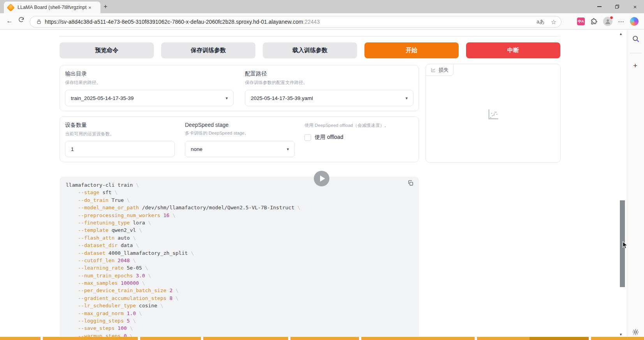 The image size is (644, 340). I want to click on offload-label: 使用 offload, so click(329, 137).